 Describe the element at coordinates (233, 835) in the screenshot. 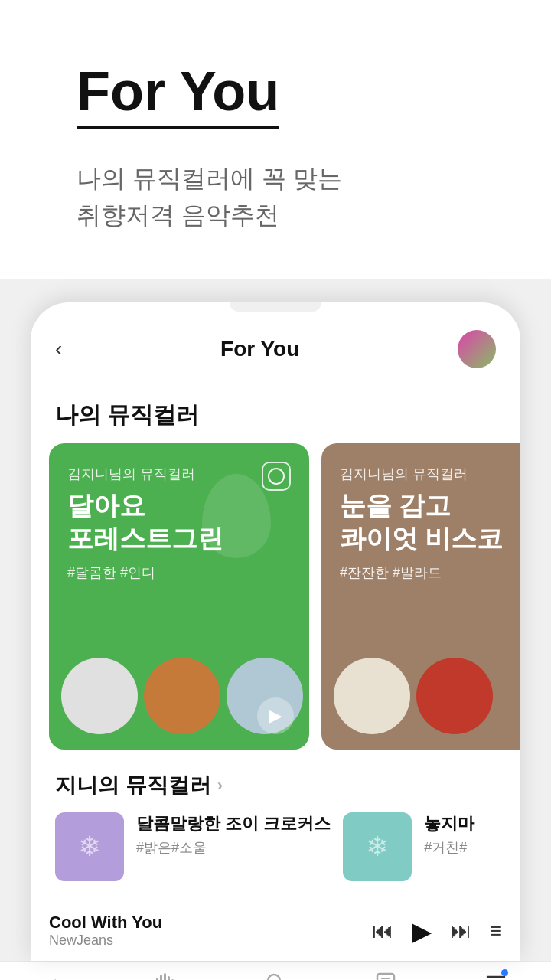

I see `jini-info-1: 달콤말랑한 조이 크로커스 #밝은#소울` at that location.